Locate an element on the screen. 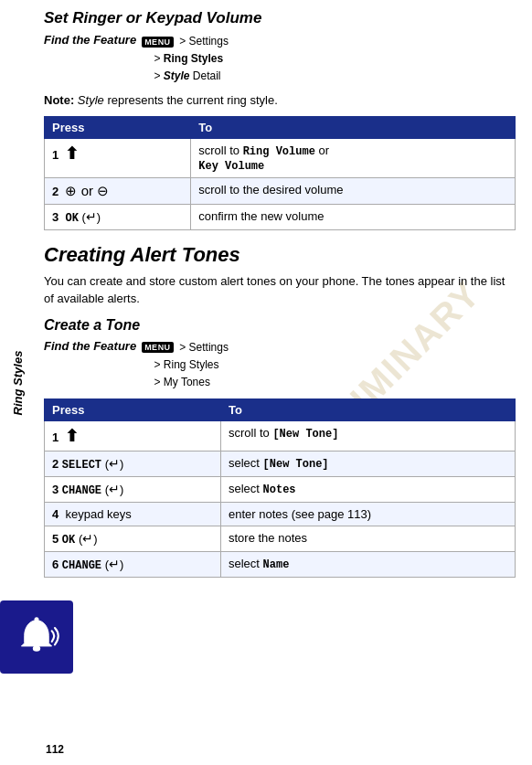 Image resolution: width=532 pixels, height=765 pixels. path-style-detail-1: > Style Detail is located at coordinates (181, 76).